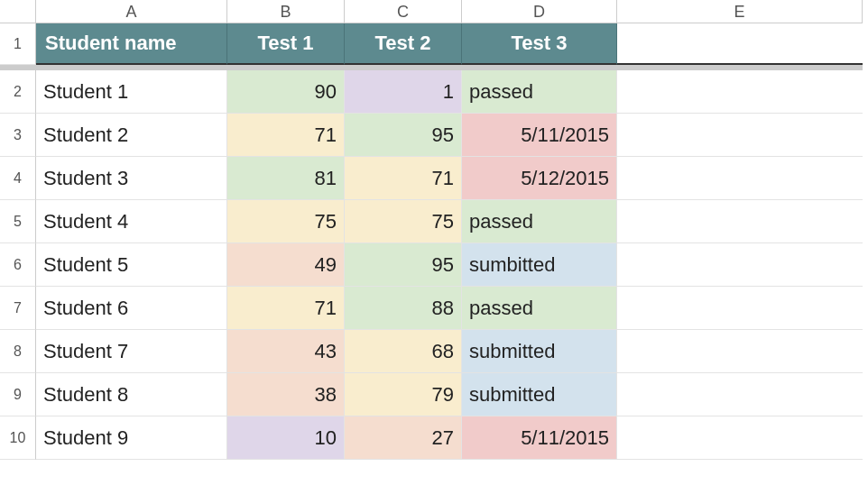  What do you see at coordinates (403, 92) in the screenshot?
I see `cell-c2: 1` at bounding box center [403, 92].